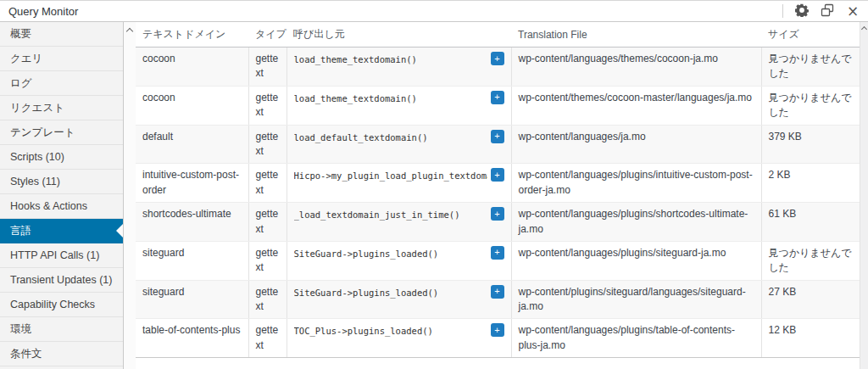 This screenshot has height=369, width=868. I want to click on sidebar-item-label: 概要, so click(20, 34).